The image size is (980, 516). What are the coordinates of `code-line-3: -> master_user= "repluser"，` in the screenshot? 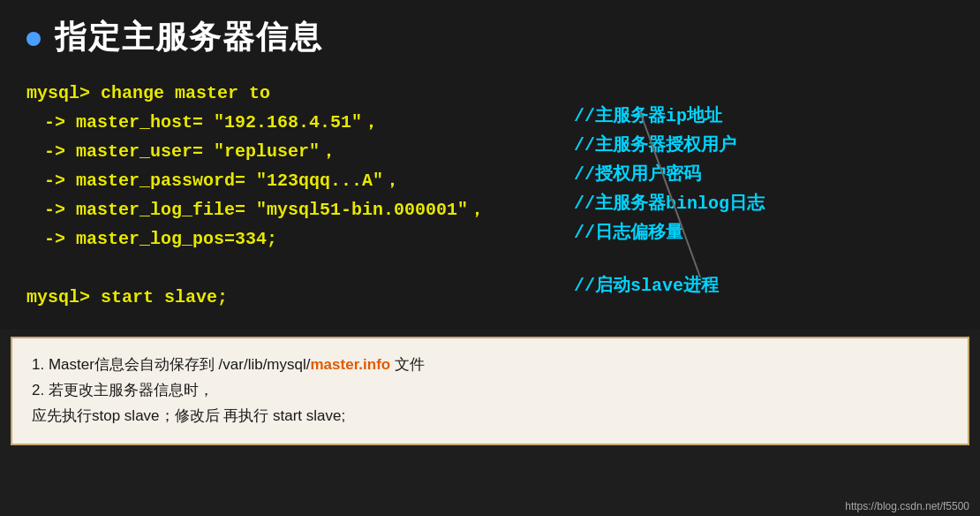 It's located at (300, 152).